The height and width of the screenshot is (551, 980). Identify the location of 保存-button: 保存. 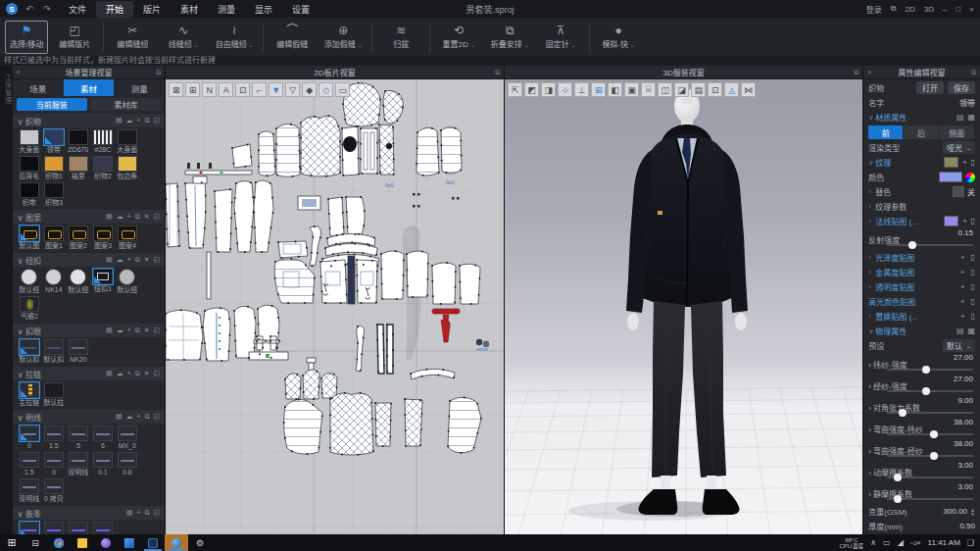
(961, 88).